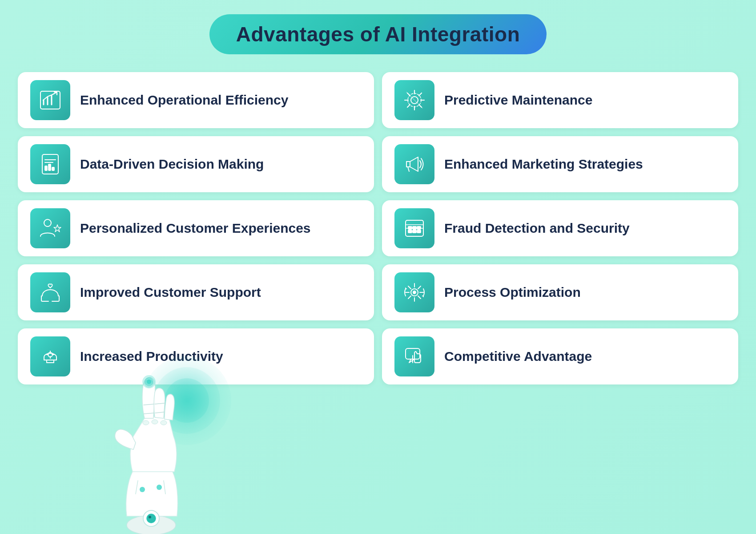 The width and height of the screenshot is (756, 534). Describe the element at coordinates (196, 164) in the screenshot. I see `card-data-driven-decision-making: Data-Driven Decision Making` at that location.